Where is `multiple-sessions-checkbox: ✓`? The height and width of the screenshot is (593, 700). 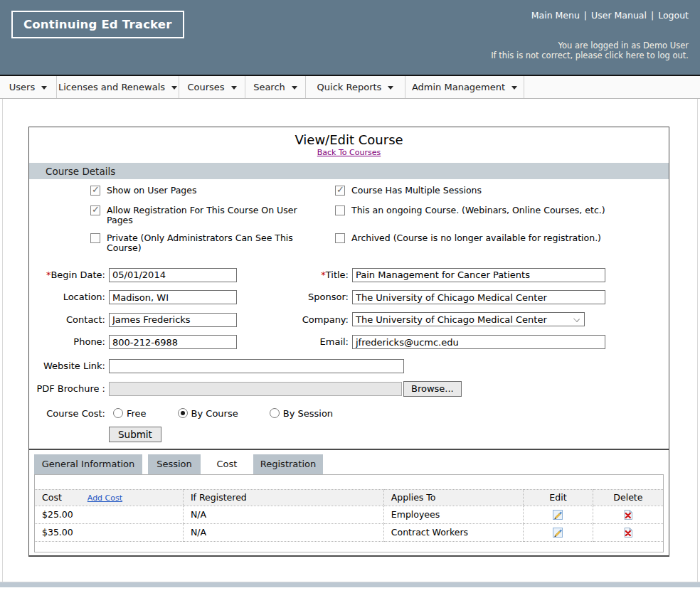 multiple-sessions-checkbox: ✓ is located at coordinates (340, 191).